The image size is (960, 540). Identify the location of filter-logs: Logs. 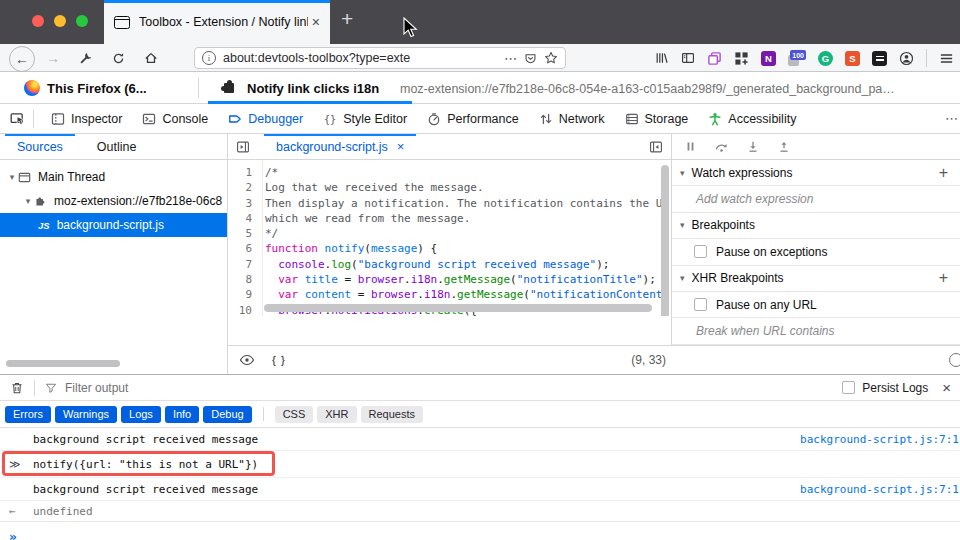
(141, 414).